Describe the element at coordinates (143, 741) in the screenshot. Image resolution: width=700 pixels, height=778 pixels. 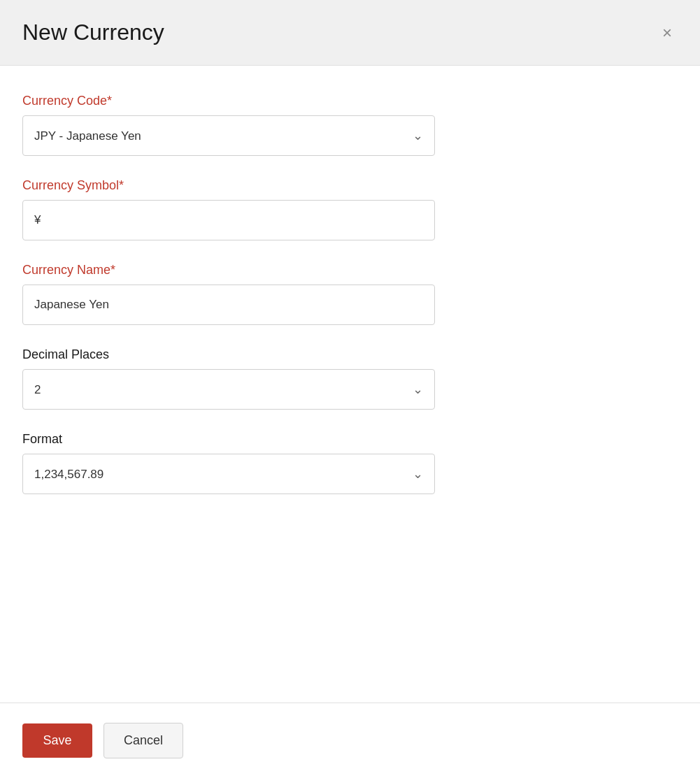
I see `cancel-button: Cancel` at that location.